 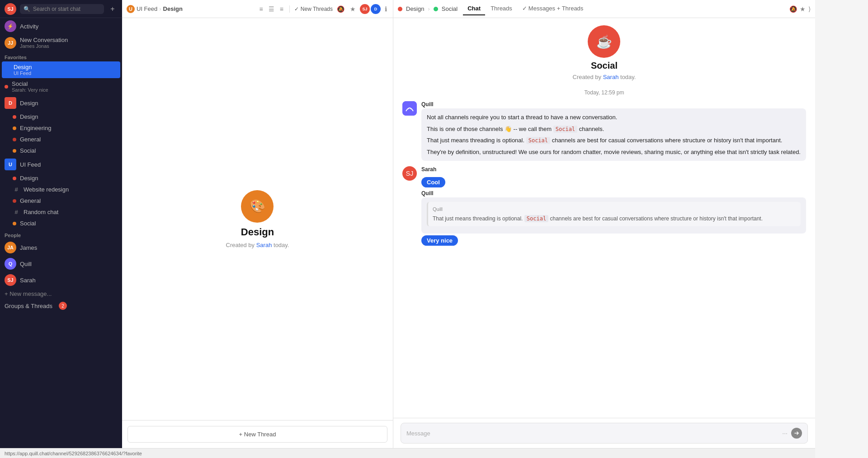 What do you see at coordinates (61, 87) in the screenshot?
I see `sidebar-item-social-favorite: Social Sarah: Very nice` at bounding box center [61, 87].